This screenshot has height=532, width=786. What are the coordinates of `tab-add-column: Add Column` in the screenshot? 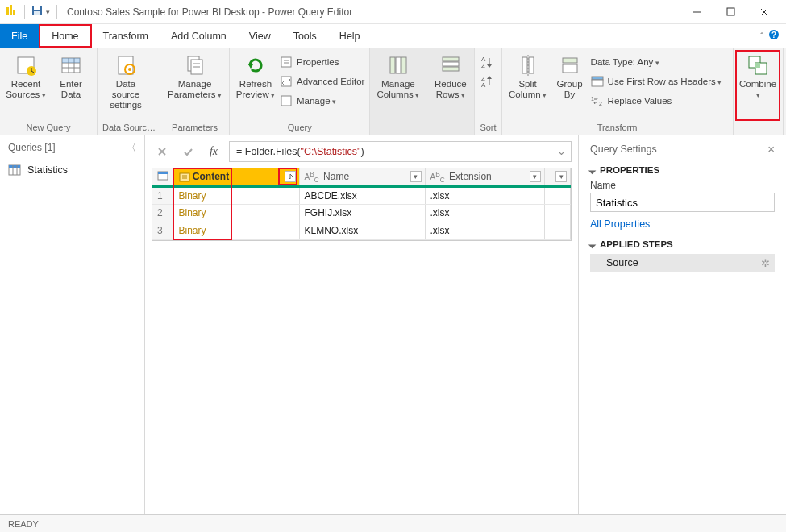 It's located at (198, 35).